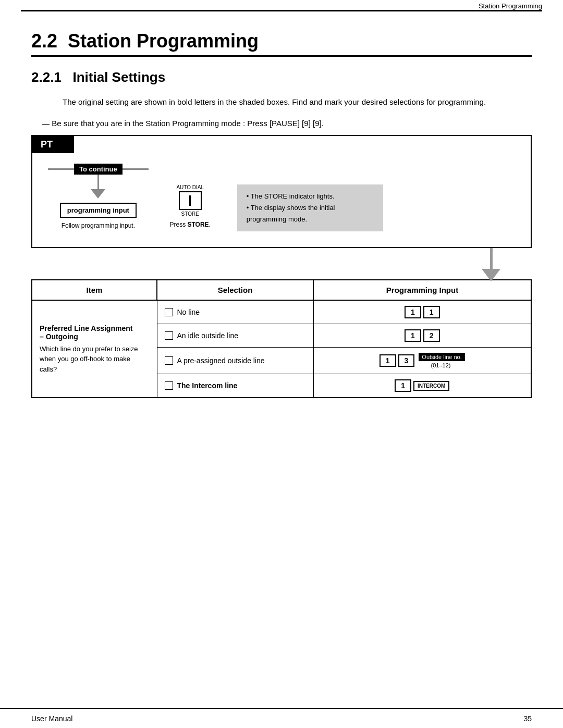  I want to click on section-title: 2.2 Station Programming, so click(282, 44).